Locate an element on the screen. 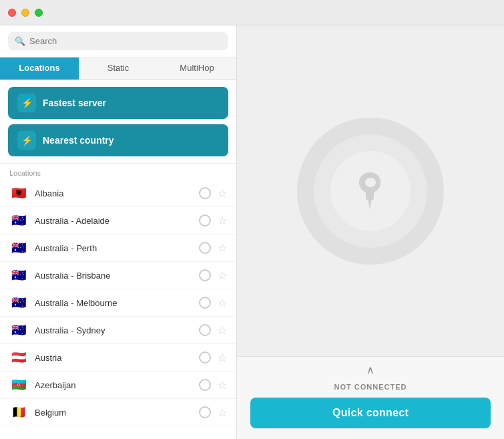  close-button is located at coordinates (12, 13).